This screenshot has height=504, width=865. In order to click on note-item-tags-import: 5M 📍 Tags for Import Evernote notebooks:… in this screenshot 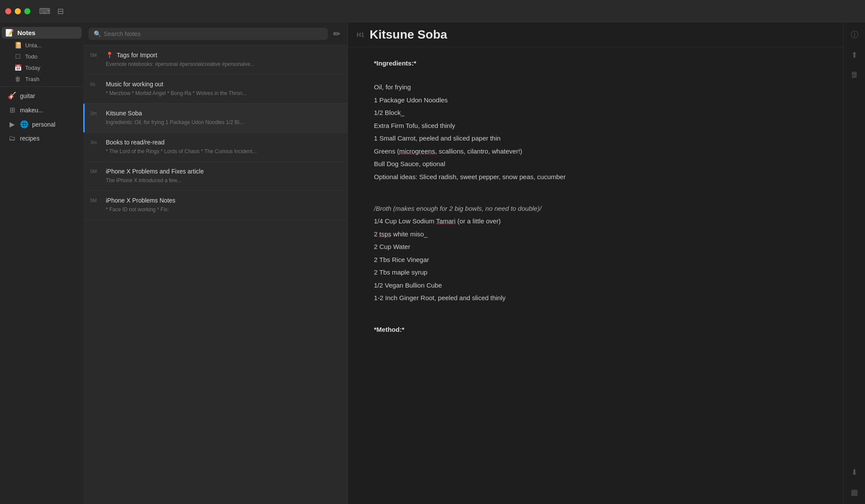, I will do `click(215, 60)`.